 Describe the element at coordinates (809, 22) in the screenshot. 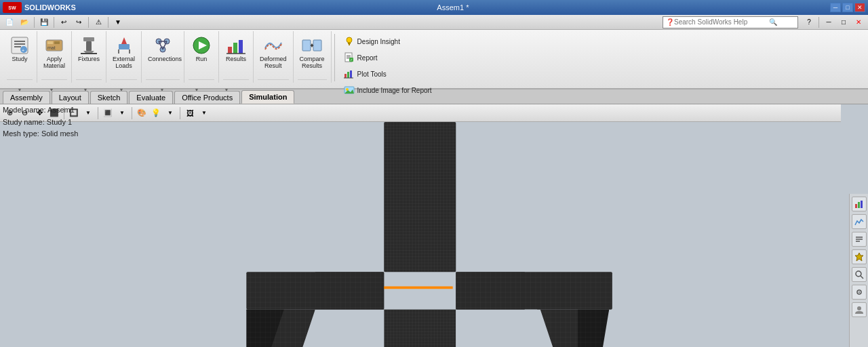

I see `help-button: ?` at that location.